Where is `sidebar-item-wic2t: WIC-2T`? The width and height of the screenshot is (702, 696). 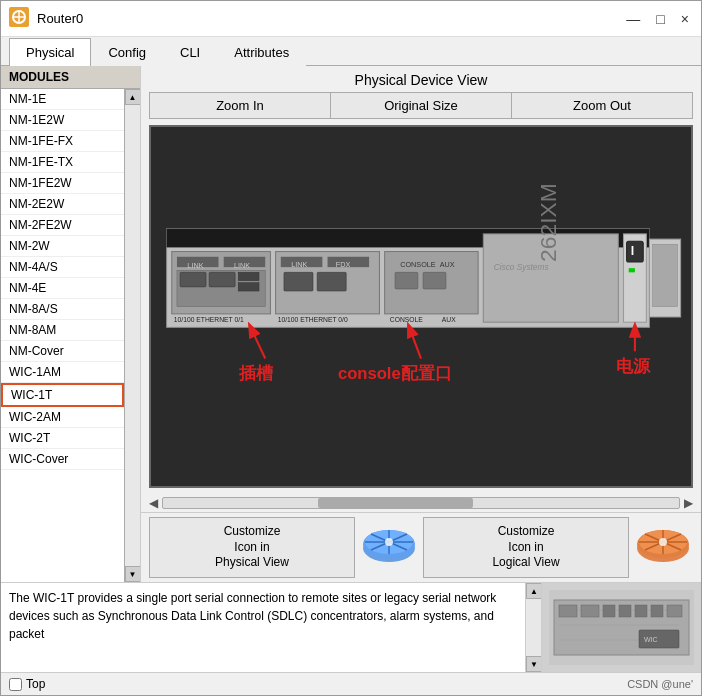
sidebar-item-wic2t: WIC-2T is located at coordinates (62, 438).